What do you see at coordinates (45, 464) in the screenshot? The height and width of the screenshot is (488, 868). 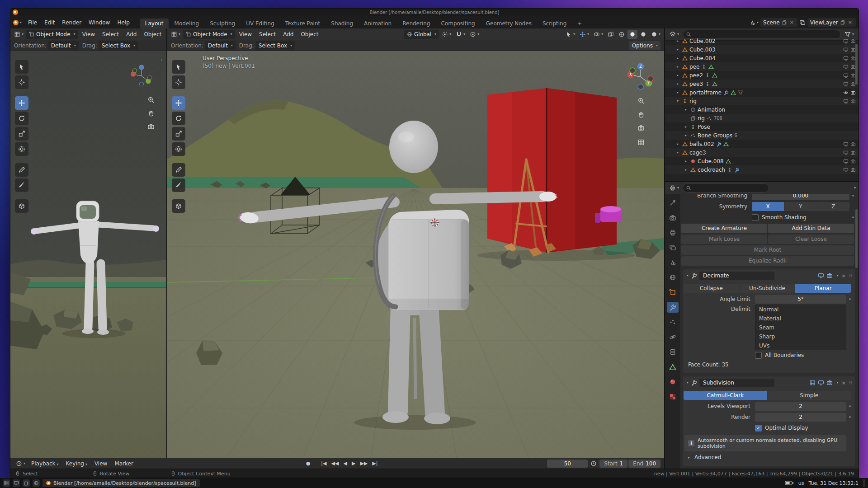 I see `menu-playback: Playback▾` at bounding box center [45, 464].